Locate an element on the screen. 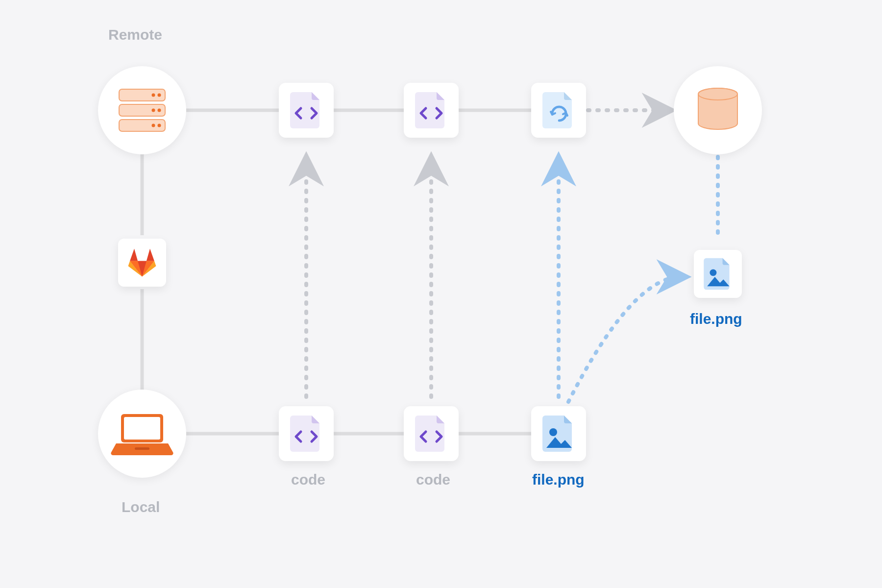 The height and width of the screenshot is (588, 882). local-code-label-1: code is located at coordinates (308, 480).